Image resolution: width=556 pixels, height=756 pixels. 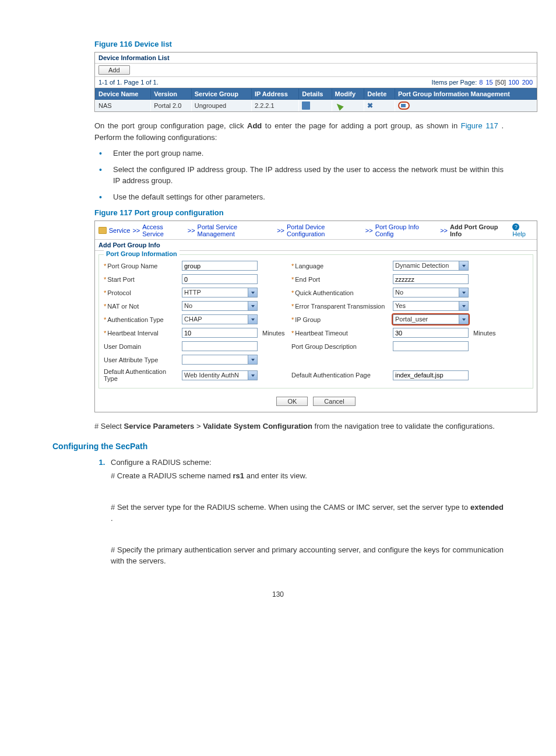 I want to click on config-bullets: Enter the port group name. Select the co…, so click(x=299, y=175).